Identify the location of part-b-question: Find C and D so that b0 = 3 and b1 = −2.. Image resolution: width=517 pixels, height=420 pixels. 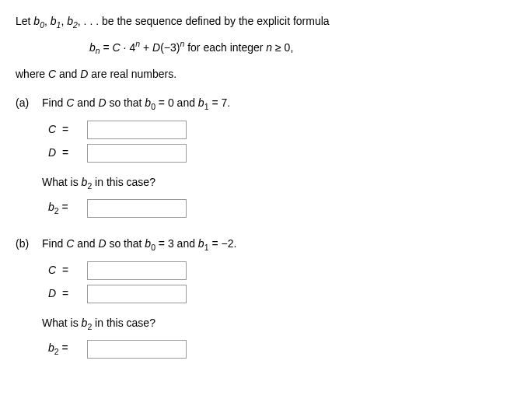
(272, 244).